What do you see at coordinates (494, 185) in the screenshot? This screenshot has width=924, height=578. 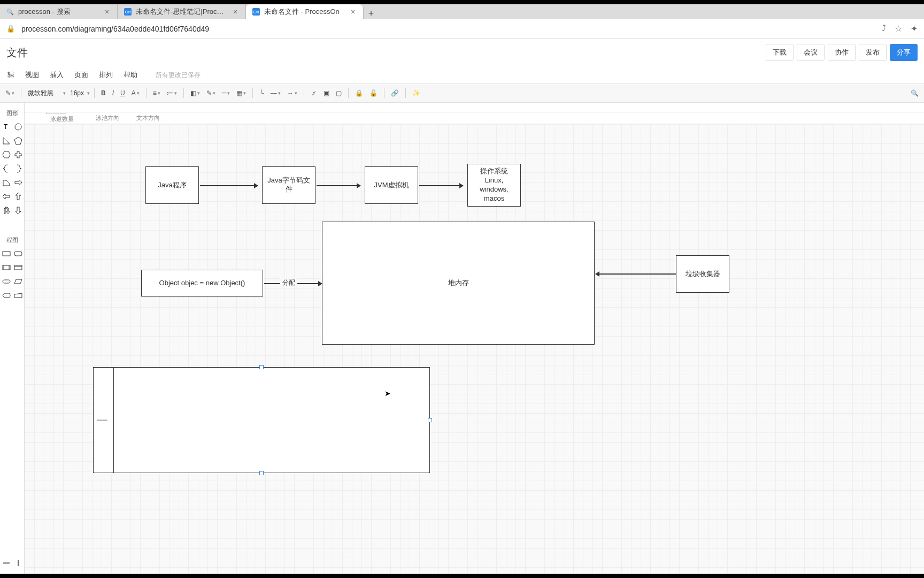 I see `node-os: 操作系统 Linux, windows, macos` at bounding box center [494, 185].